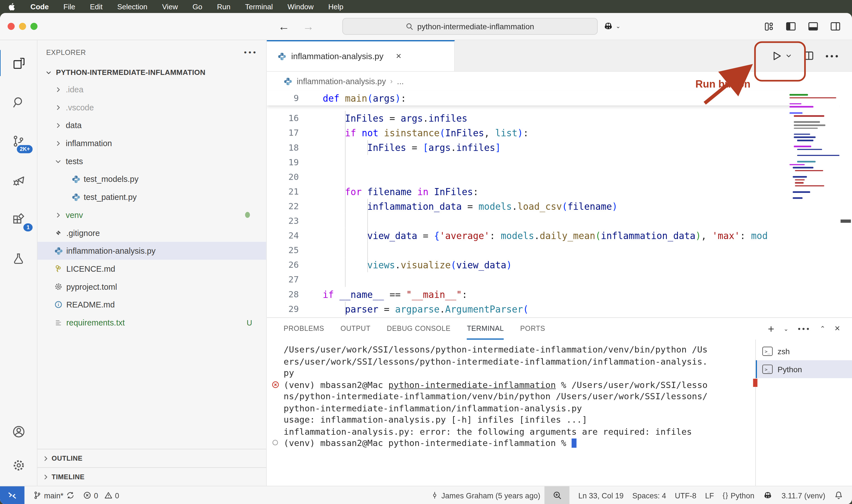  I want to click on language-status: { }Python, so click(739, 495).